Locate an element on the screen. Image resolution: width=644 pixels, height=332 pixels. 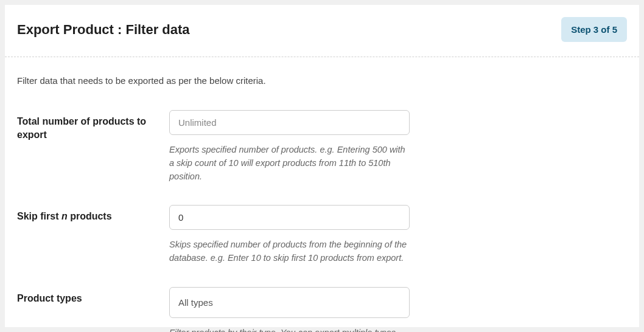
panel-title: Export Product : Filter data is located at coordinates (103, 30).